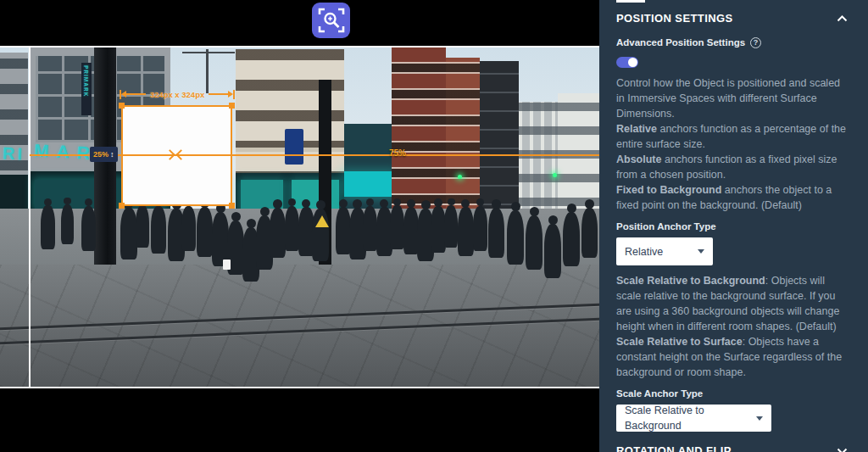 The width and height of the screenshot is (868, 452). What do you see at coordinates (232, 205) in the screenshot?
I see `resize-handle-bottom-right` at bounding box center [232, 205].